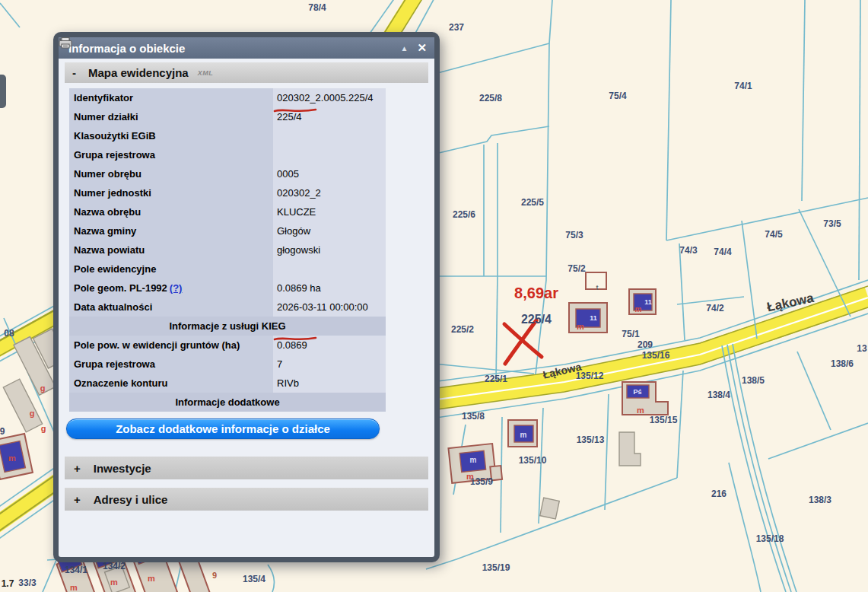 The width and height of the screenshot is (868, 592). Describe the element at coordinates (171, 345) in the screenshot. I see `info-label: Pole pow. w ewidencji gruntów (ha)` at that location.